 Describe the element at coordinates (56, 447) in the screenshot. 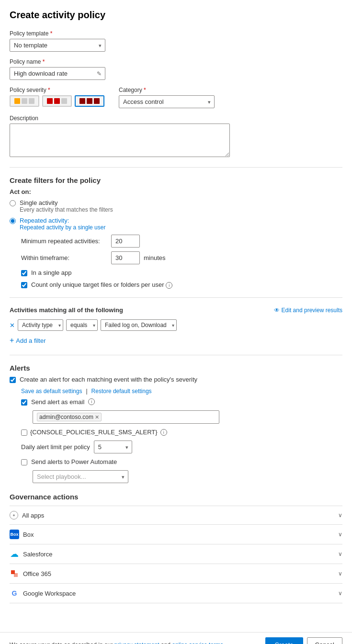

I see `daily-limit-label: Daily alert limit per policy` at that location.